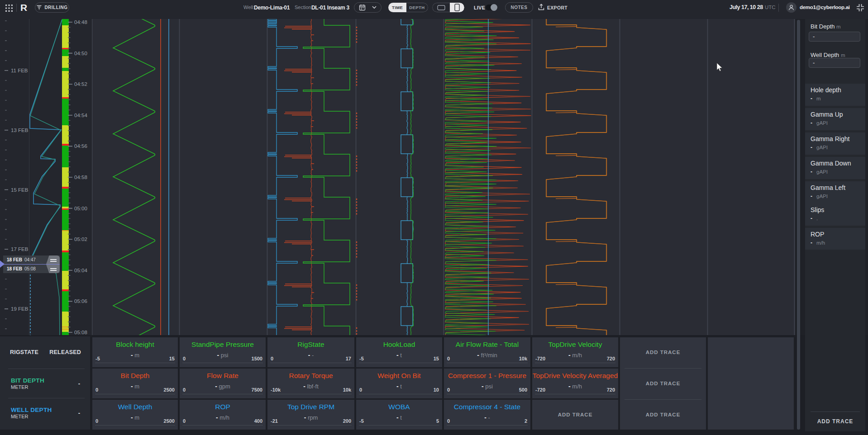 This screenshot has height=435, width=868. I want to click on svg-text: 04:56, so click(81, 146).